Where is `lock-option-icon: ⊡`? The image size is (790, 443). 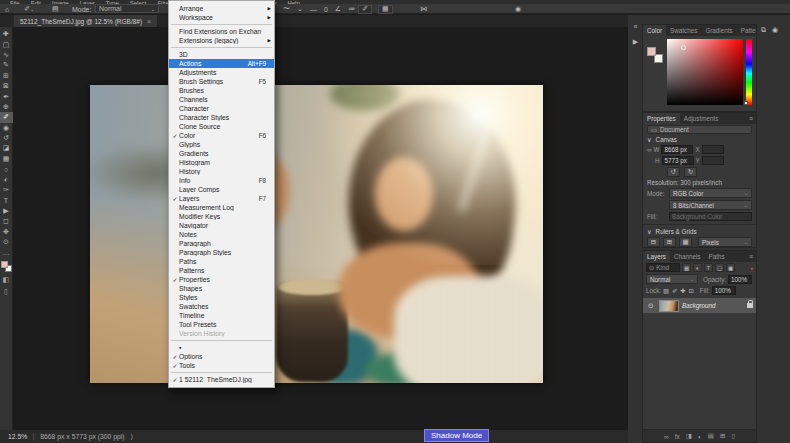 lock-option-icon: ⊡ is located at coordinates (692, 290).